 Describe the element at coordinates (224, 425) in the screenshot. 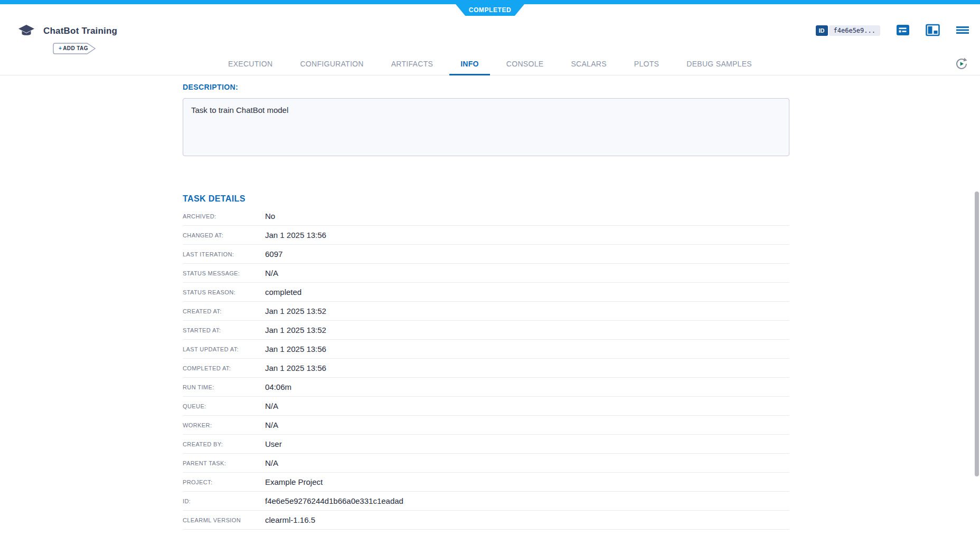

I see `detail-label: WORKER:` at that location.